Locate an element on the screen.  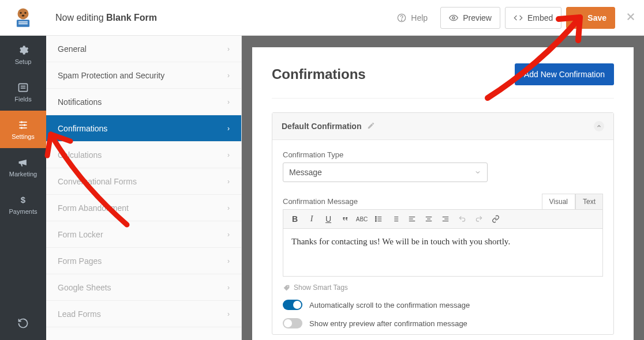
sidebar-item-label: Spam Protection and Security is located at coordinates (111, 75).